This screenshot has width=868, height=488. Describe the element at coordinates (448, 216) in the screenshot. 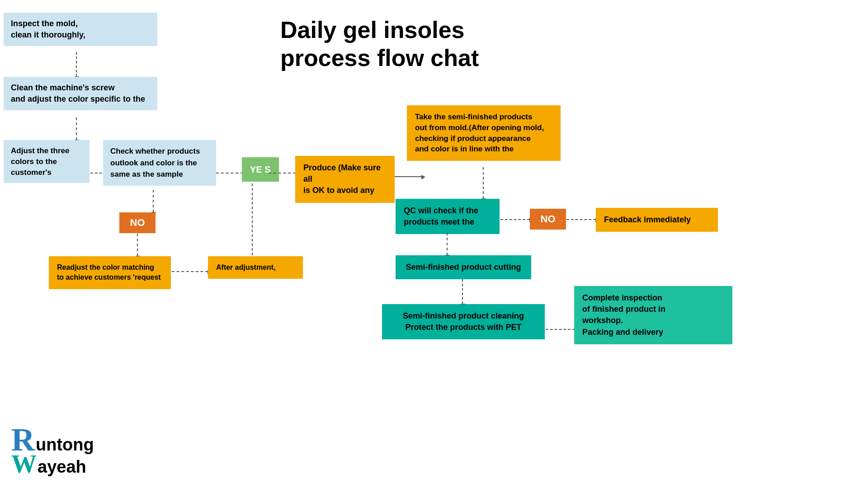

I see `flow-box-9: QC will check if the products meet the` at that location.